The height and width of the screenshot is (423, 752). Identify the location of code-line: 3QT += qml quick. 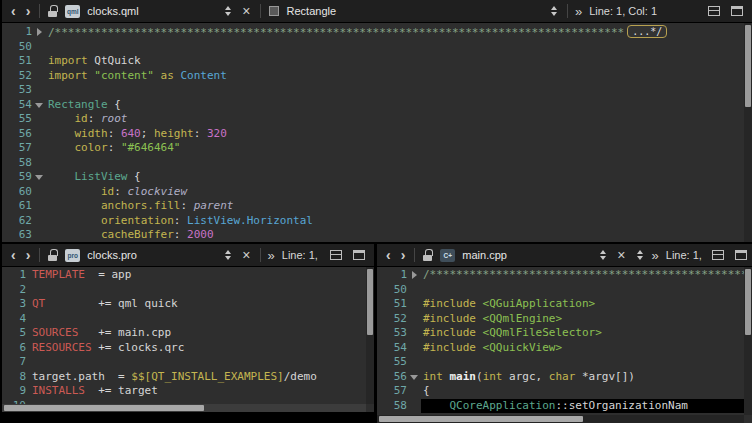
(184, 304).